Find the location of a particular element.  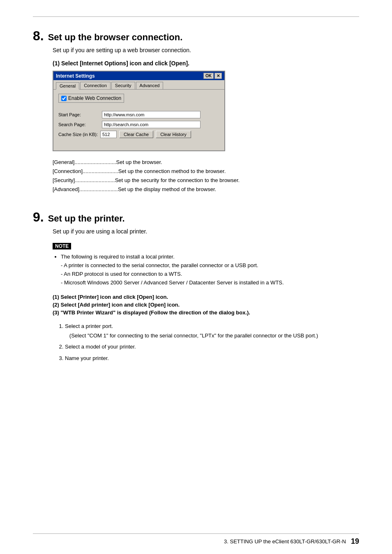

dialog-close-button: ✕ is located at coordinates (218, 76).